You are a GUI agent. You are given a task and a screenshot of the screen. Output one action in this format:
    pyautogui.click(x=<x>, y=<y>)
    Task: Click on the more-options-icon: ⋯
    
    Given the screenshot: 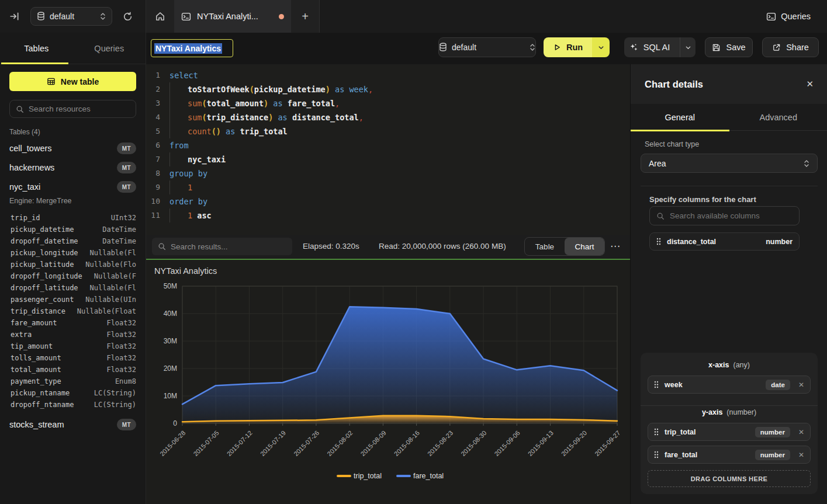 What is the action you would take?
    pyautogui.click(x=615, y=246)
    